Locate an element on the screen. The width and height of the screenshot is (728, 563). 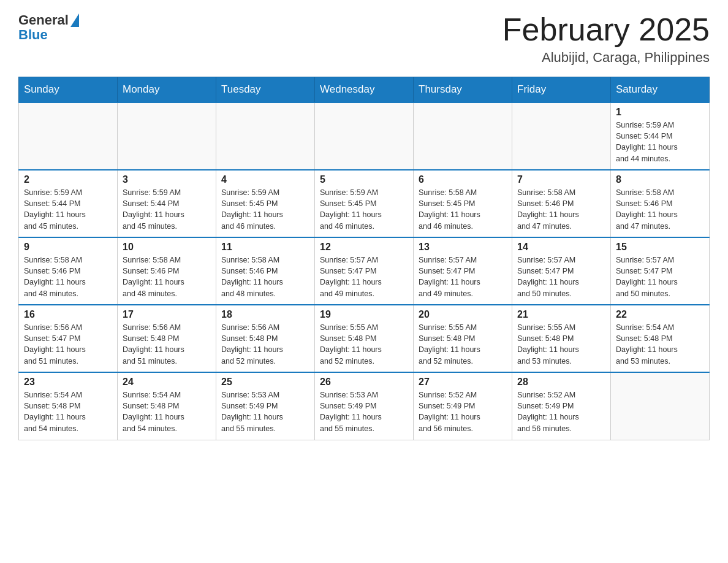
week-row-1: 1Sunrise: 5:59 AM Sunset: 5:44 PM Daylig… is located at coordinates (364, 136).